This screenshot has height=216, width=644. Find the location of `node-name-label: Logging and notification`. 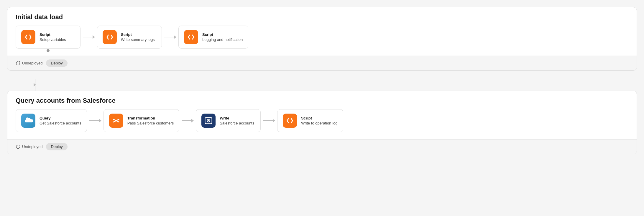

node-name-label: Logging and notification is located at coordinates (222, 39).